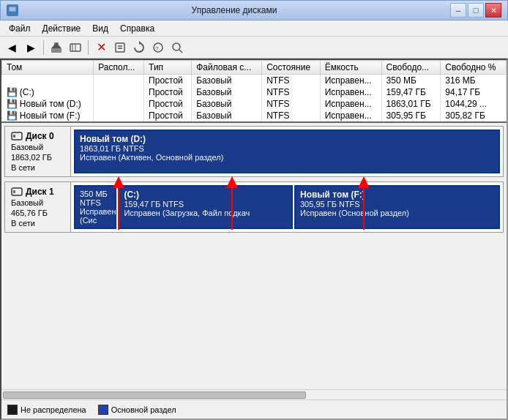  Describe the element at coordinates (48, 92) in the screenshot. I see `cell-name: 💾 (C:)` at that location.